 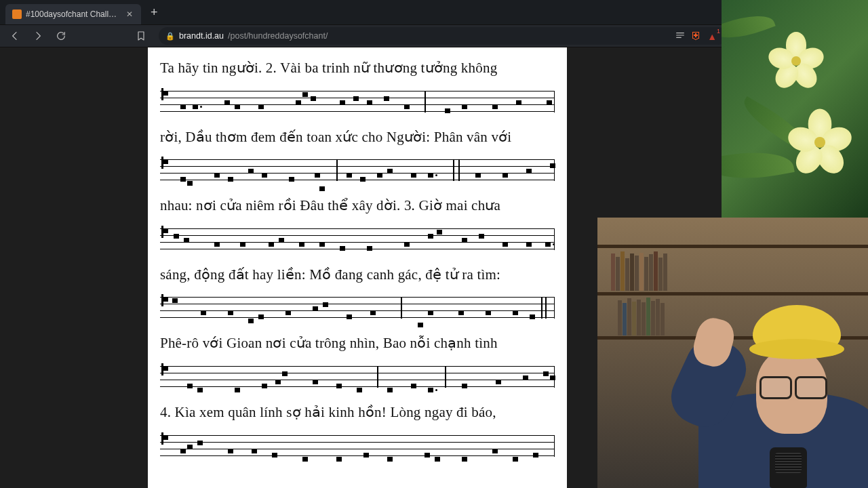 I want to click on new-tab-button: +, so click(x=155, y=12).